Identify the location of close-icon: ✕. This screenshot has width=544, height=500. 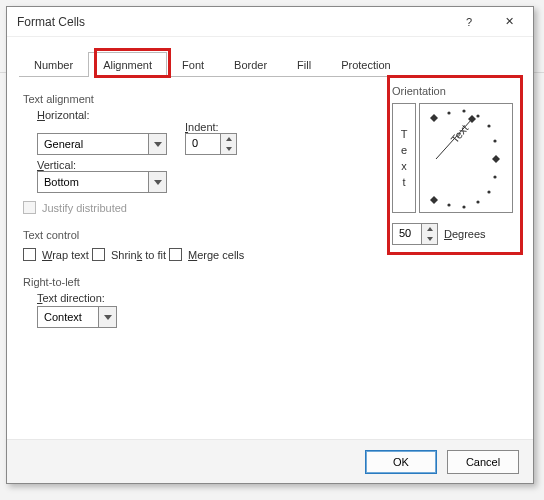
(510, 22).